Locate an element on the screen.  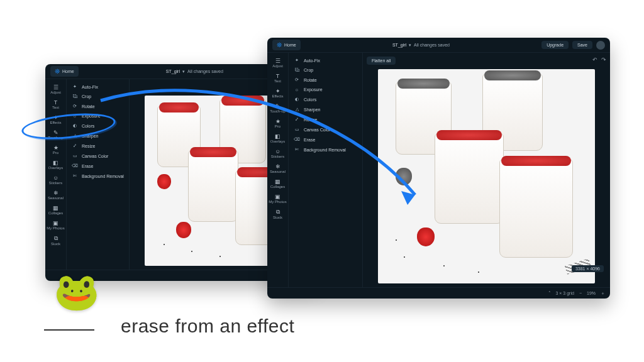
flatten-button: Flatten all is located at coordinates (381, 60).